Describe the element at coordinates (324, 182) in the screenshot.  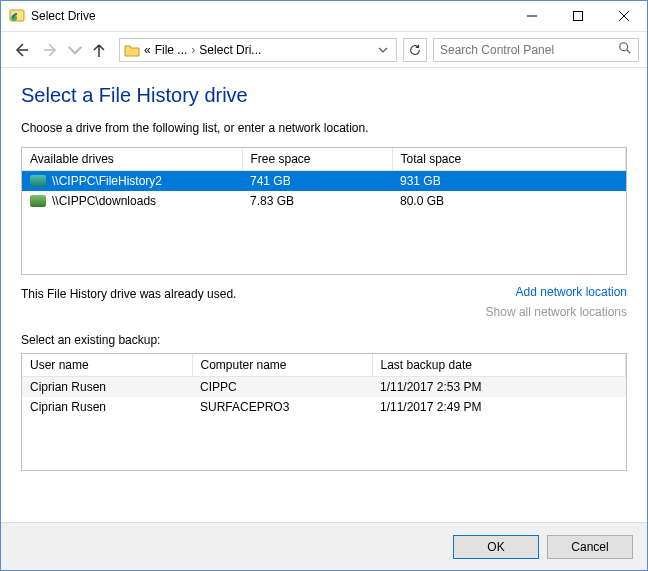
I see `drive-row: \\CIPPC\FileHistory2 741 GB 931 GB` at that location.